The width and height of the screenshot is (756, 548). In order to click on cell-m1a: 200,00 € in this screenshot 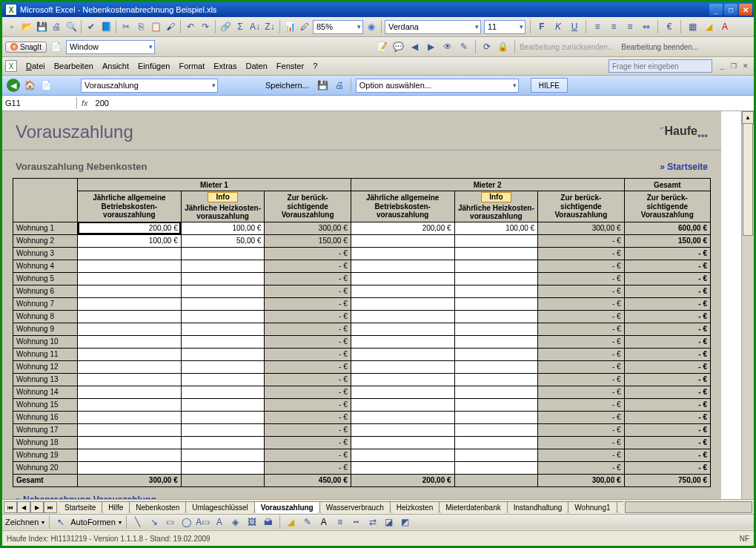, I will do `click(130, 228)`.